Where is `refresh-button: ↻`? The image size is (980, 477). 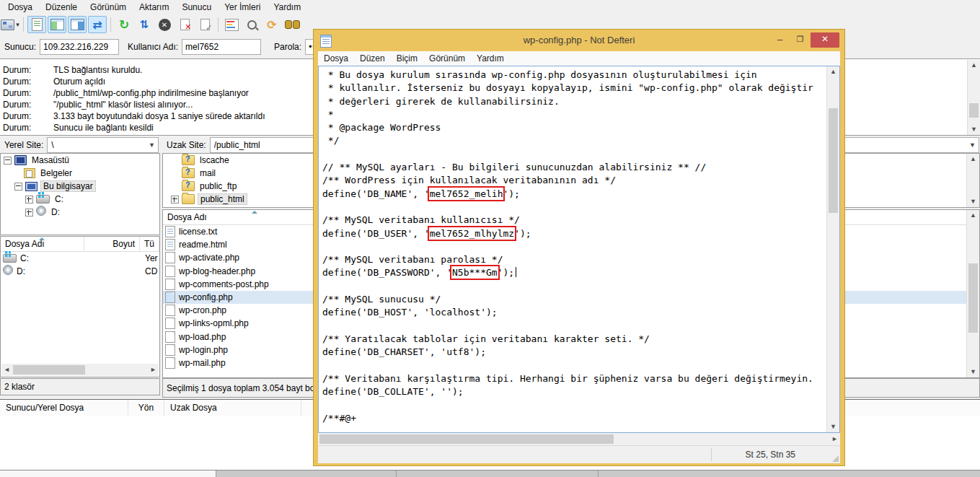
refresh-button: ↻ is located at coordinates (124, 25).